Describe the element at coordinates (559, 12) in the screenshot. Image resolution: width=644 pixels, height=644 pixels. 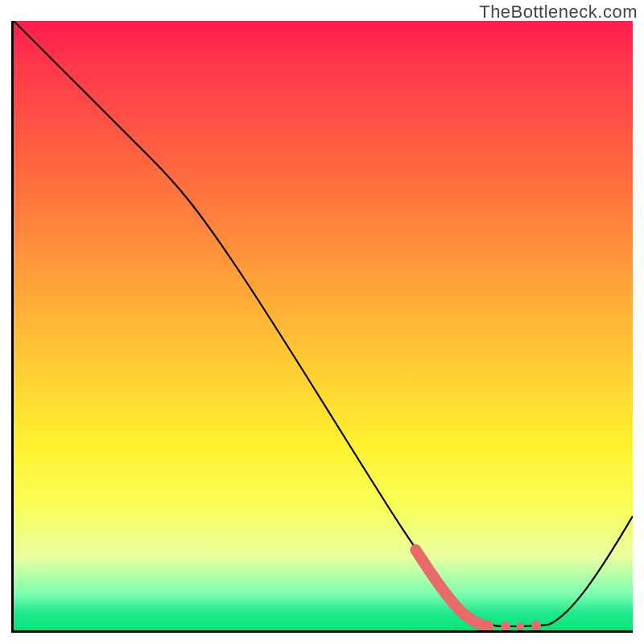
I see `watermark-text: TheBottleneck.com` at that location.